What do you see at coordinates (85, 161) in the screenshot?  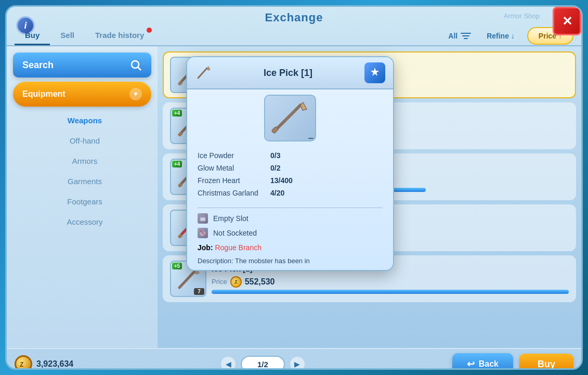 I see `category-armors: Armors` at bounding box center [85, 161].